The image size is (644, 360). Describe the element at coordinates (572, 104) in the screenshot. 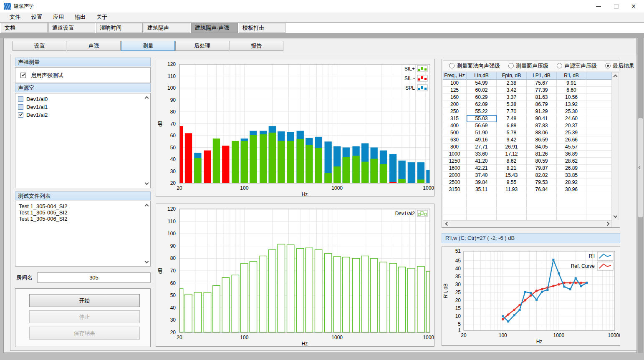

I see `table-cell: 13.92` at that location.